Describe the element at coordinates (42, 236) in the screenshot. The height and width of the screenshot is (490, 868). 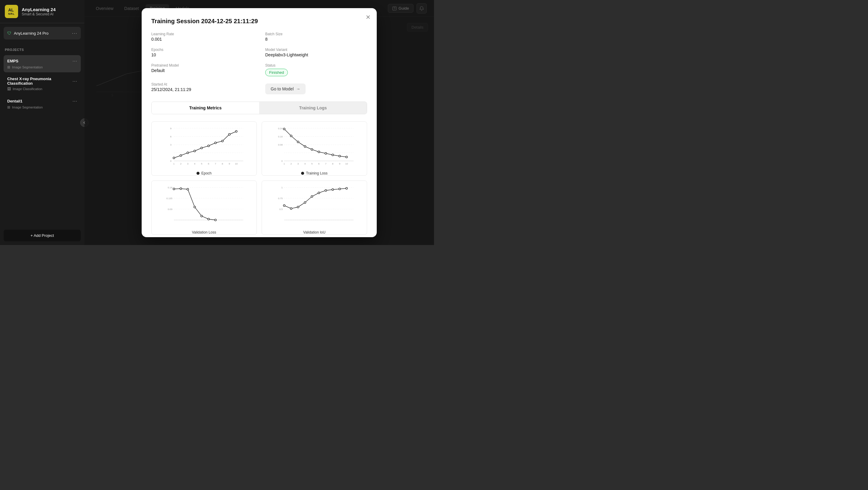
I see `sidebar-footer: + Add Project` at that location.